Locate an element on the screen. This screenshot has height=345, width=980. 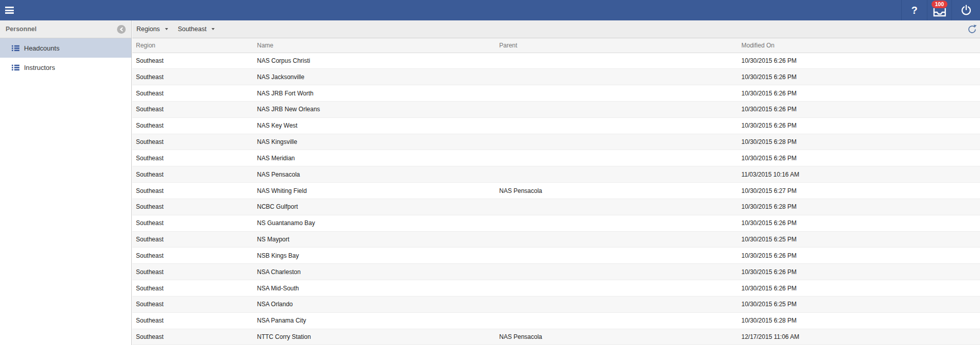
table-row: SoutheastNAS JRB Fort Worth10/30/2015 6:… is located at coordinates (556, 93).